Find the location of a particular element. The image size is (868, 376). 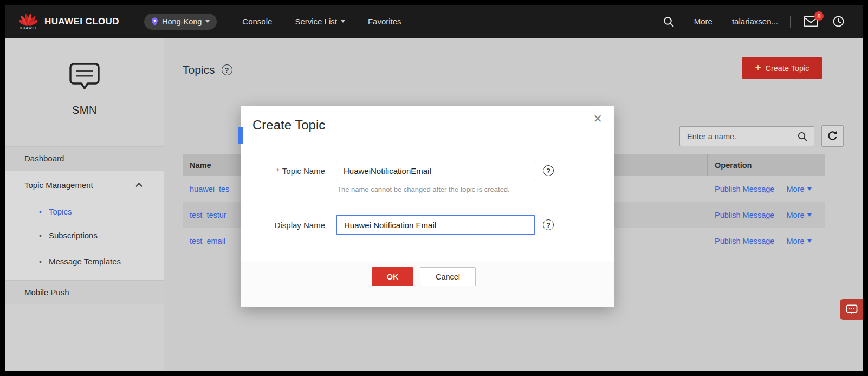

region-selector: Hong-Kong is located at coordinates (180, 22).